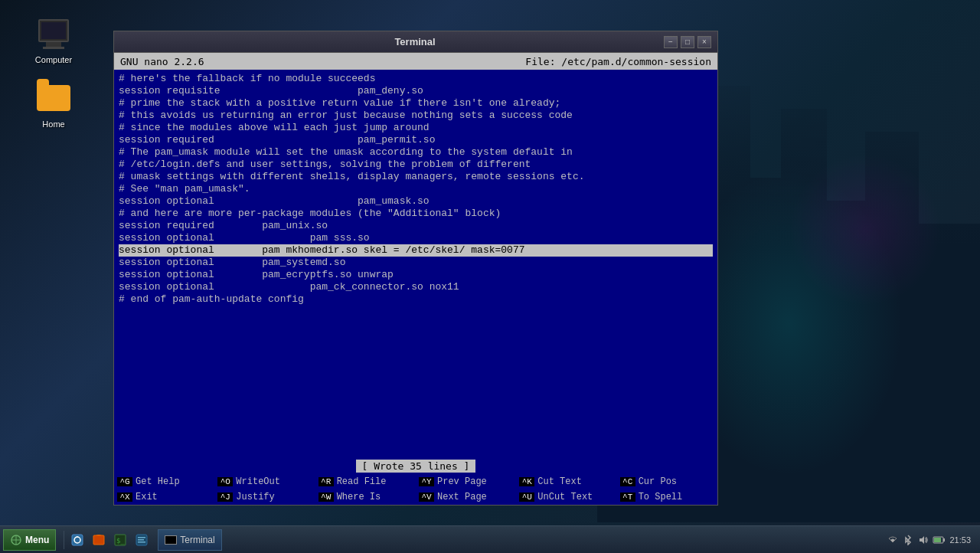  I want to click on desktop-icon-computer: Computer, so click(54, 40).